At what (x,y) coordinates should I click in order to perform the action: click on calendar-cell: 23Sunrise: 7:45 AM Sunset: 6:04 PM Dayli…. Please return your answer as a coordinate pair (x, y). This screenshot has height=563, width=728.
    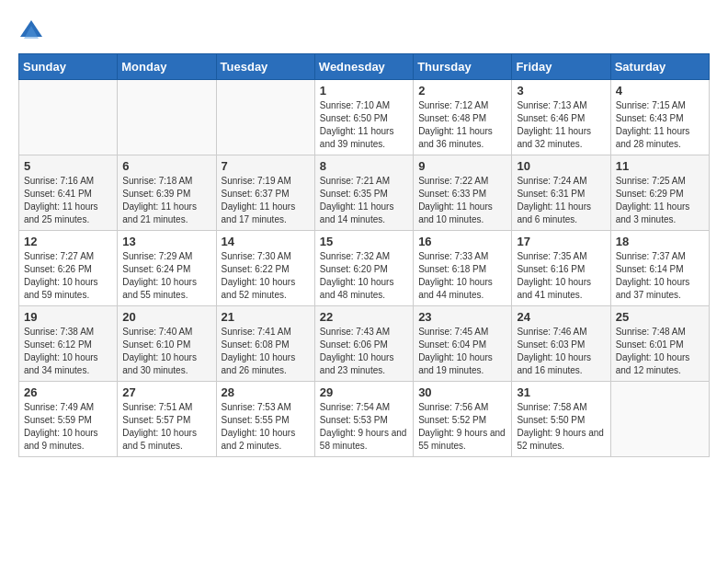
    Looking at the image, I should click on (463, 344).